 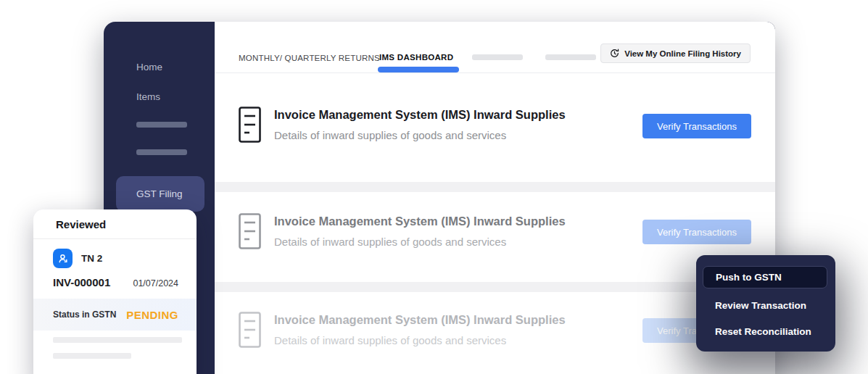 I want to click on status-label: Status in GSTN, so click(x=84, y=315).